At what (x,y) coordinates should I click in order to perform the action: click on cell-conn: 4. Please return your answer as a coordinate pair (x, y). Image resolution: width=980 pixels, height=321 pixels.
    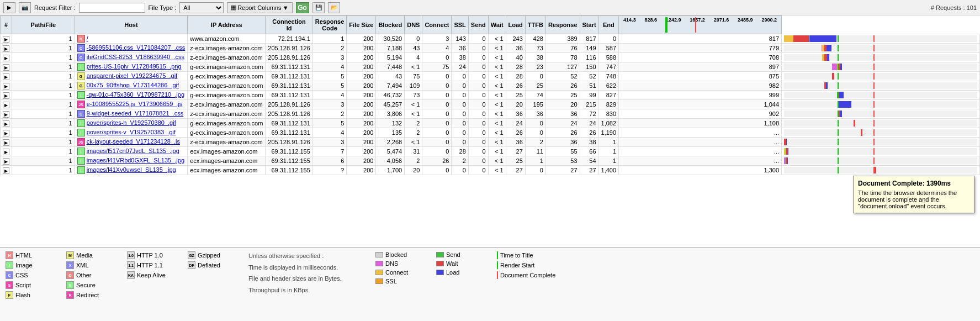
    Looking at the image, I should click on (330, 67).